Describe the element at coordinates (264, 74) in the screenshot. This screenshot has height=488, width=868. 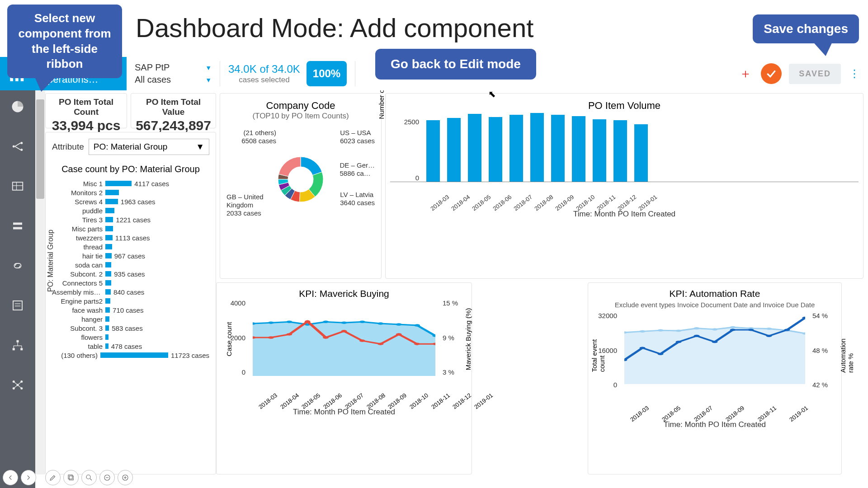
I see `cases-selected-display: 34.0K of 34.0K cases selected` at that location.